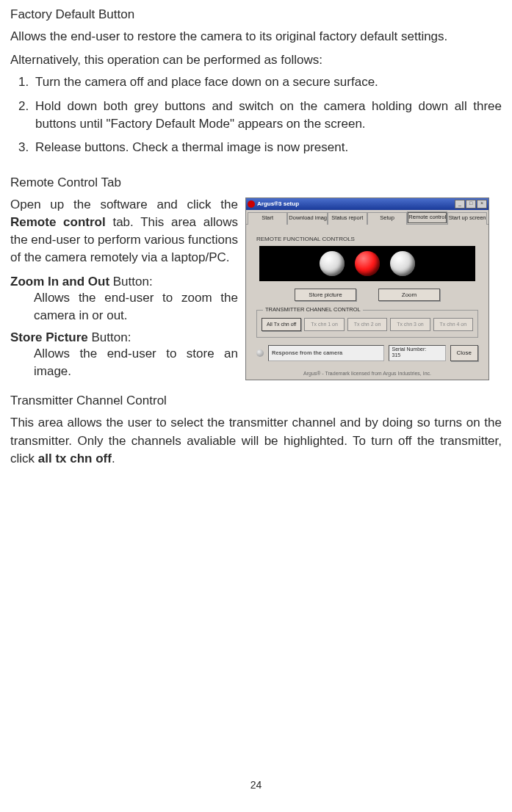  What do you see at coordinates (367, 289) in the screenshot?
I see `app-window: Argus®3 setup _ □ × Start Download image…` at bounding box center [367, 289].